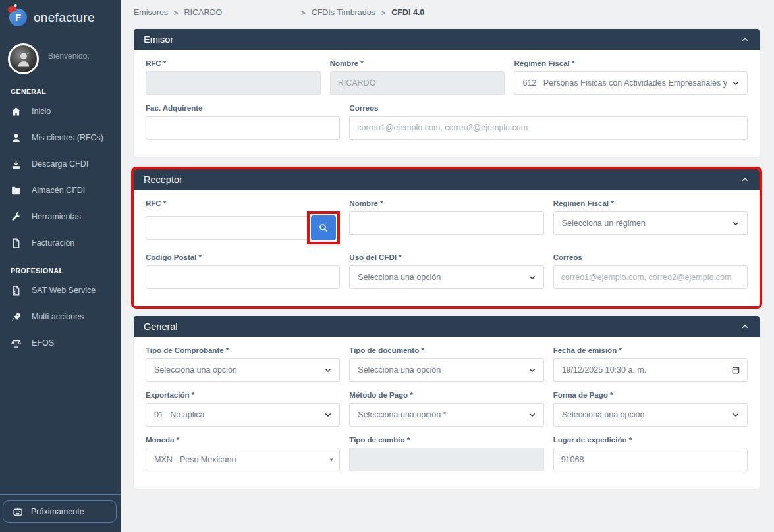  I want to click on file-gear-icon, so click(16, 291).